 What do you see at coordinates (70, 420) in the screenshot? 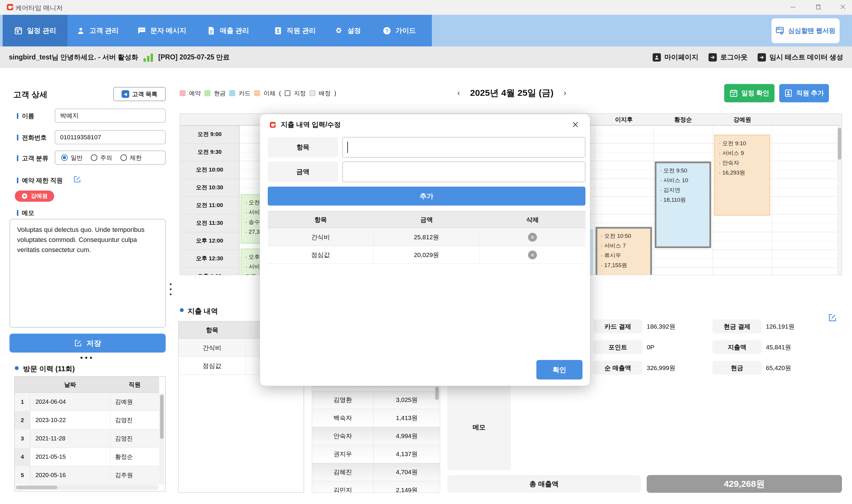
I see `visit-row-date: 2023-10-22` at bounding box center [70, 420].